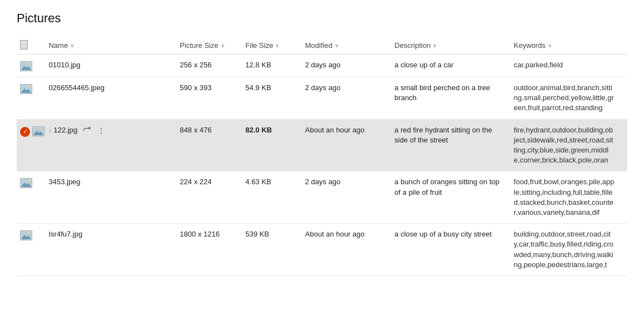 The height and width of the screenshot is (315, 644). I want to click on selected-checkmark: ✓, so click(25, 132).